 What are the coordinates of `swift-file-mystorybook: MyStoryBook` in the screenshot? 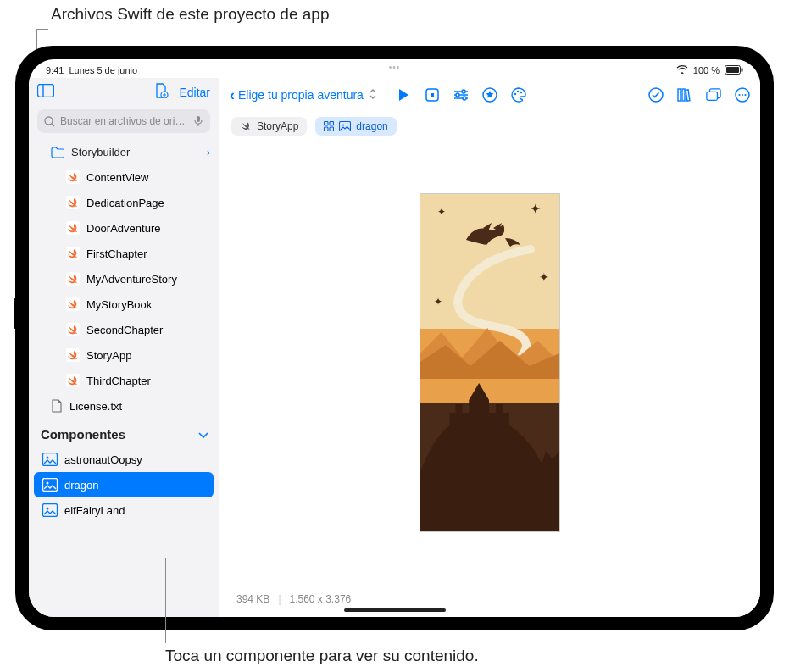 It's located at (124, 304).